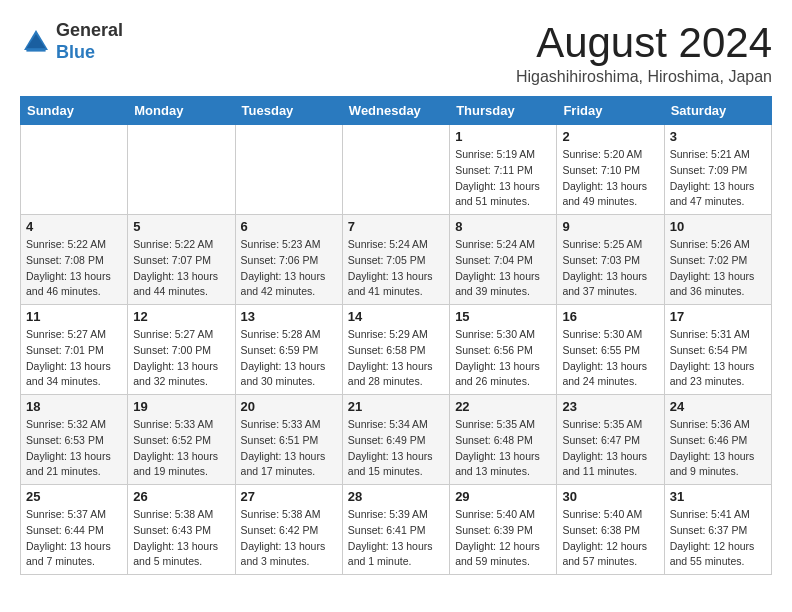 The width and height of the screenshot is (792, 612). I want to click on day-info: Sunrise: 5:35 AM Sunset: 6:48 PM Dayligh…, so click(503, 448).